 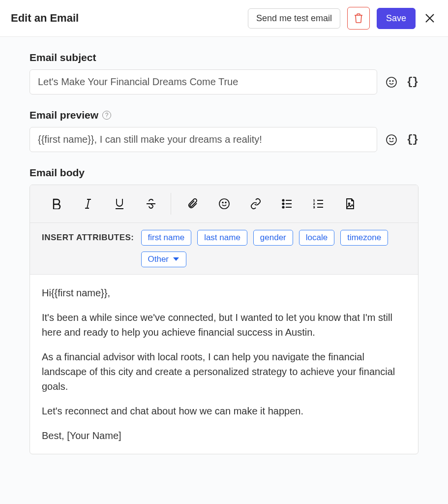 I want to click on numbered-list-button: 123, so click(x=319, y=204).